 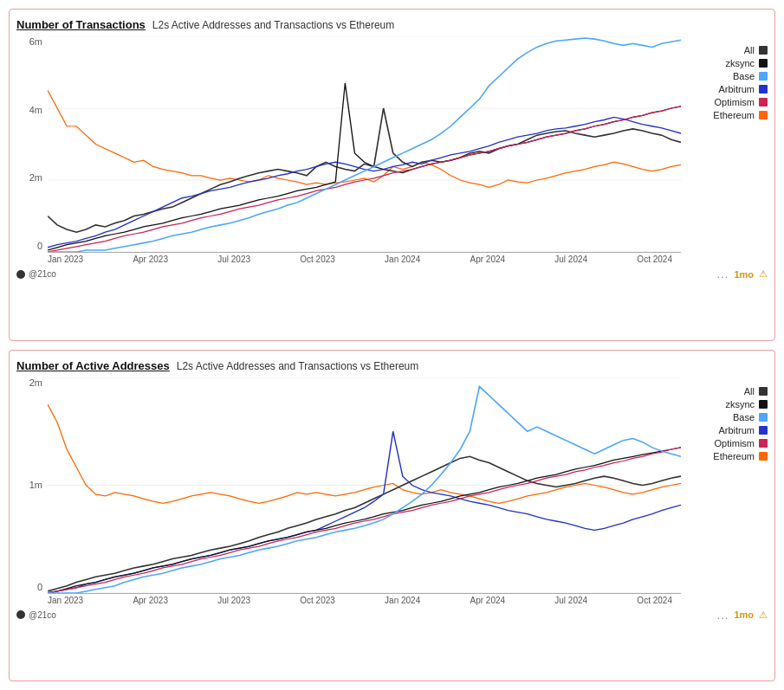 What do you see at coordinates (728, 102) in the screenshot?
I see `legend-item-optimism: Optimism` at bounding box center [728, 102].